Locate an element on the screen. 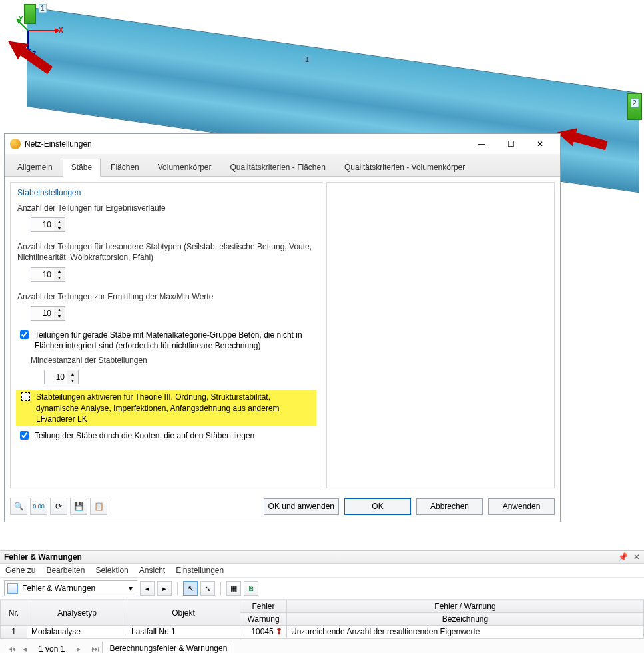 The width and height of the screenshot is (644, 653). apply-button: Anwenden is located at coordinates (521, 506).